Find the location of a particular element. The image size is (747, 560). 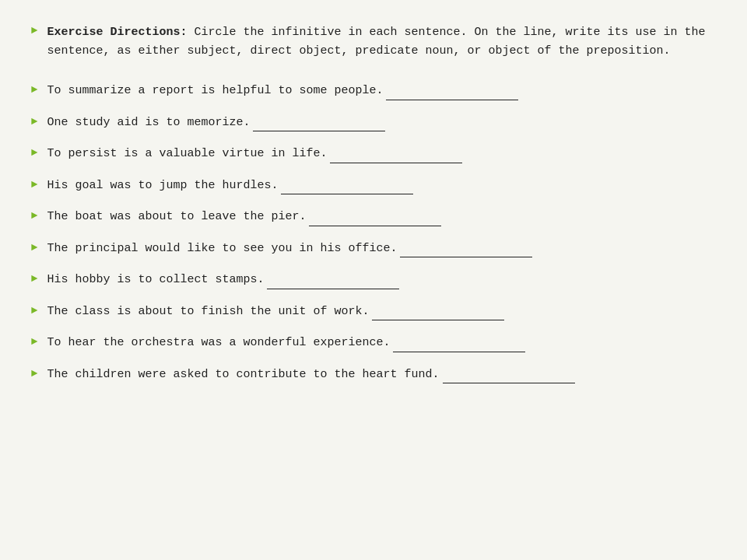

sentence-3-text: To persist is a valuable virtue in life. is located at coordinates (187, 154).